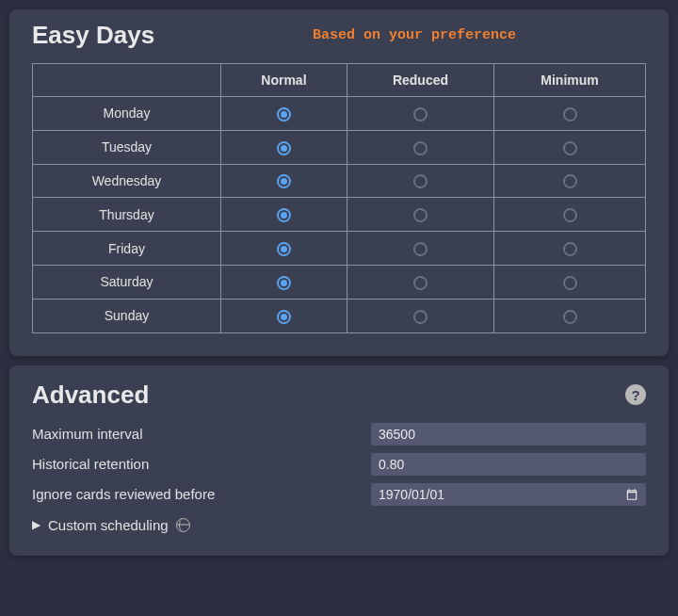 This screenshot has height=616, width=678. Describe the element at coordinates (339, 147) in the screenshot. I see `table-row: Tuesday` at that location.